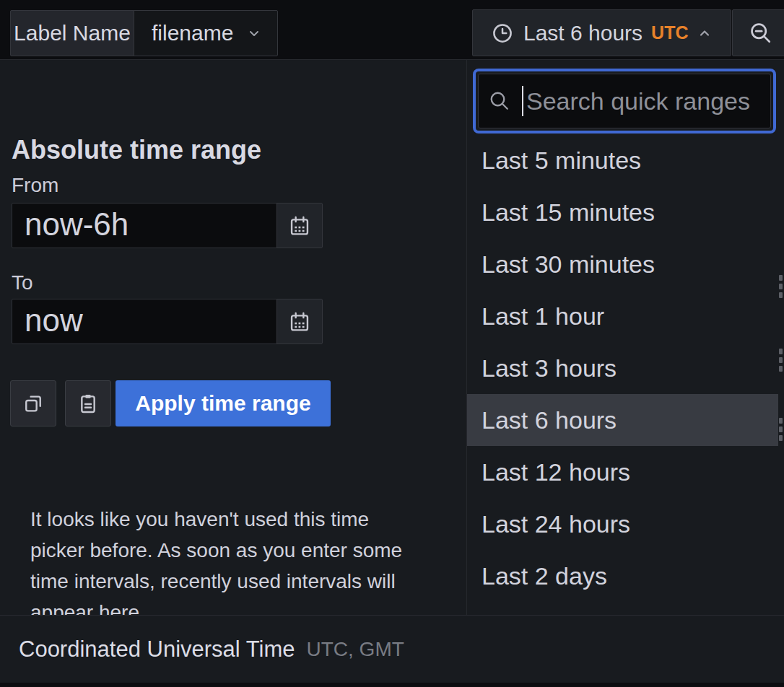  Describe the element at coordinates (254, 33) in the screenshot. I see `chevron-down-icon` at that location.